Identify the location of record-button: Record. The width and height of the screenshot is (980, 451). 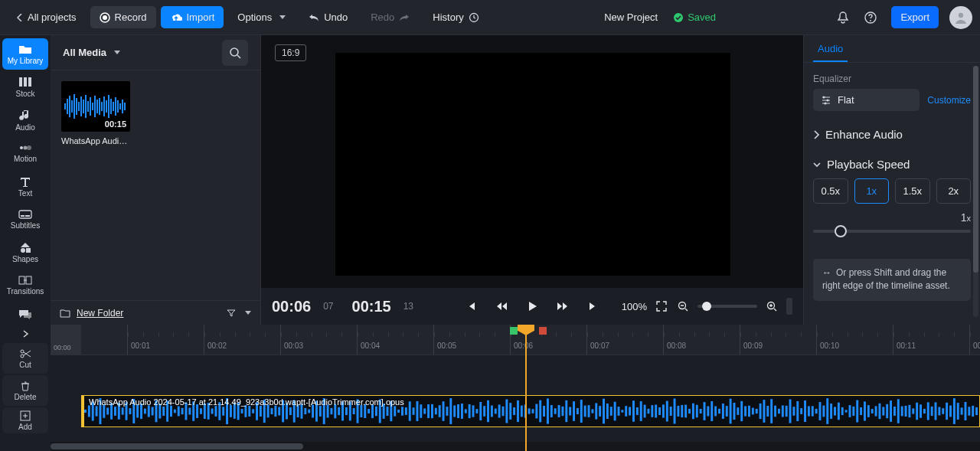
(123, 17).